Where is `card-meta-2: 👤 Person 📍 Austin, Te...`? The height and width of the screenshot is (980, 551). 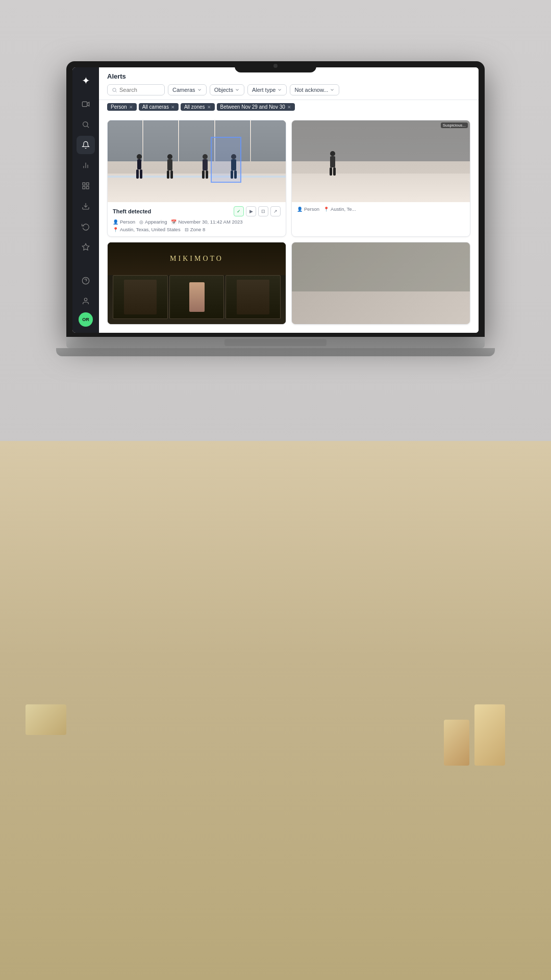
card-meta-2: 👤 Person 📍 Austin, Te... is located at coordinates (381, 209).